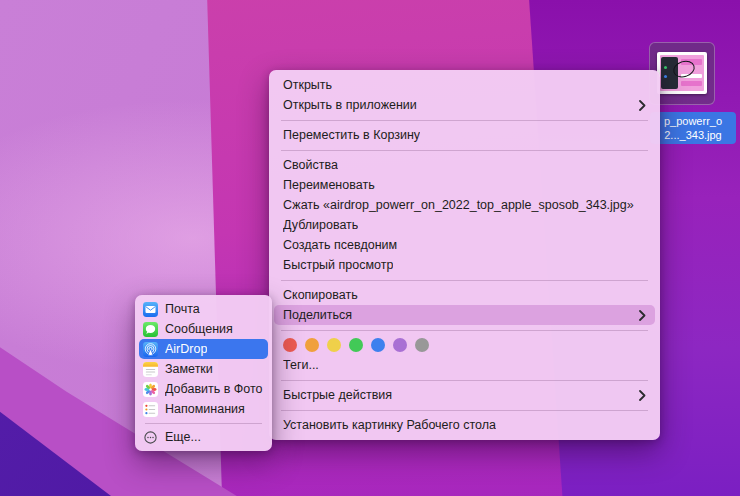 The width and height of the screenshot is (740, 496). I want to click on submenu-item-add-to-photos: Добавить в Фото, so click(204, 389).